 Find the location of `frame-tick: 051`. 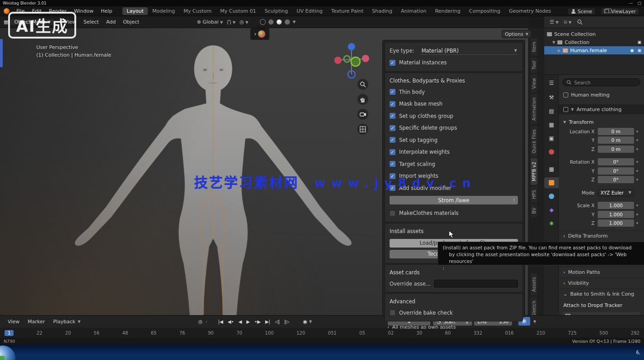

frame-tick: 051 is located at coordinates (332, 333).